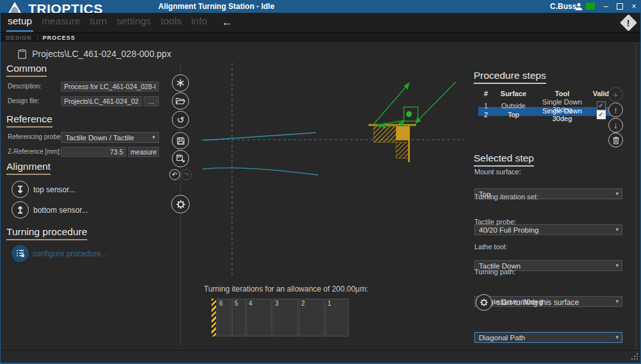  Describe the element at coordinates (47, 233) in the screenshot. I see `section-turning-procedure-label: Turning procedure` at that location.